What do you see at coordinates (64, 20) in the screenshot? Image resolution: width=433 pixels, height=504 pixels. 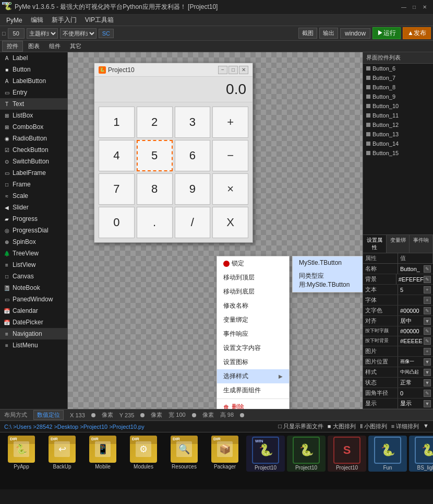 I see `menu-beginner: 新手入门` at bounding box center [64, 20].